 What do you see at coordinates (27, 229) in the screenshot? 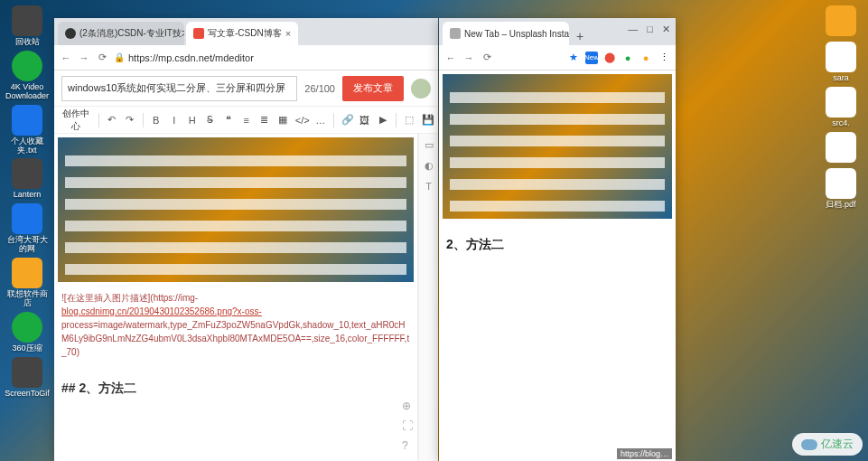
I see `desktop-icon: 台湾大哥大的网` at bounding box center [27, 229].